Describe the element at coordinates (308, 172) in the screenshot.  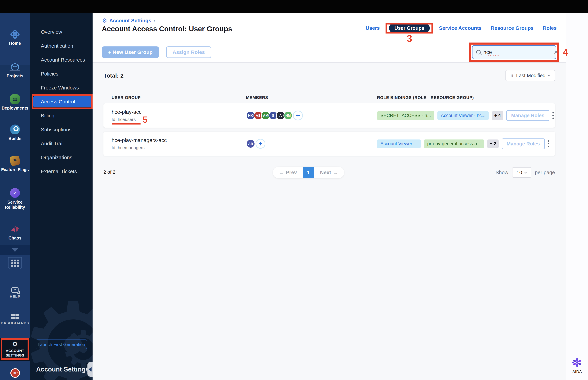
I see `paginator: ← Prev 1 Next →` at that location.